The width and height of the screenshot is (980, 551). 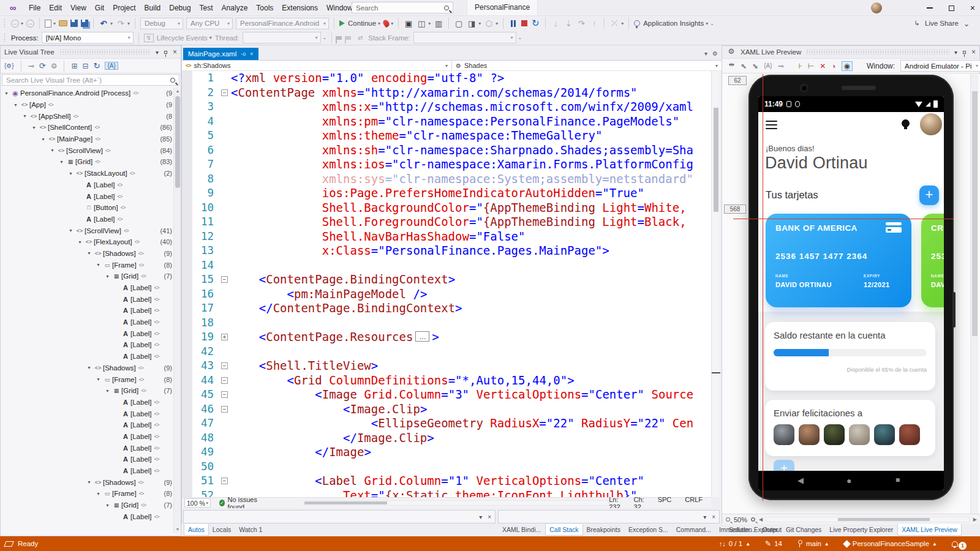 What do you see at coordinates (85, 66) in the screenshot?
I see `collapse-all-icon: ⊟` at bounding box center [85, 66].